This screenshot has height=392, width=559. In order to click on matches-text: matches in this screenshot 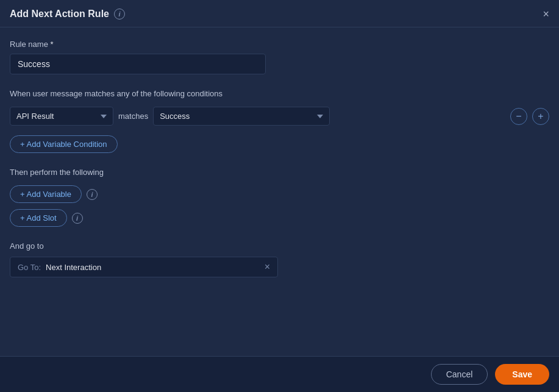, I will do `click(133, 116)`.